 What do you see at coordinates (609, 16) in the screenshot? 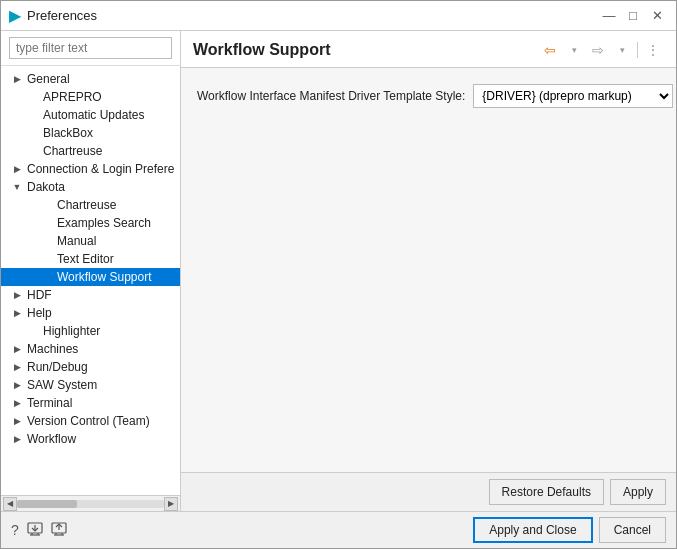
I see `minimize-button: —` at bounding box center [609, 16].